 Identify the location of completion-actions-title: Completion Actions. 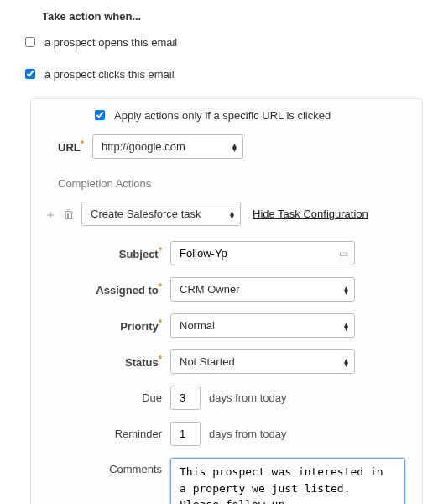
(233, 183).